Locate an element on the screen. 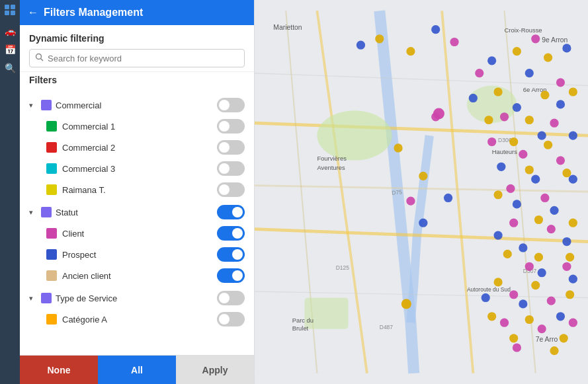 This screenshot has height=384, width=588. apply-button: Apply is located at coordinates (215, 370).